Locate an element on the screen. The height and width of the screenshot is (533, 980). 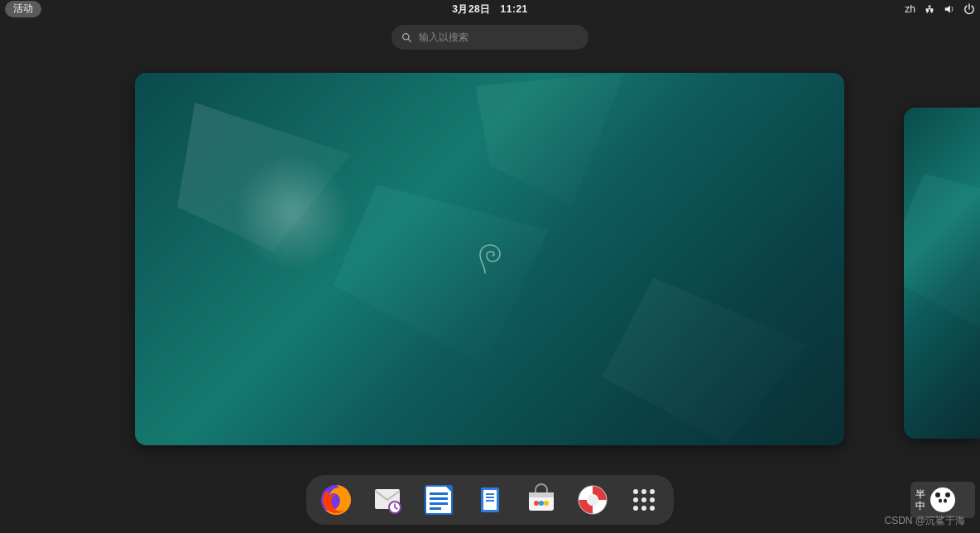
dock-app-files is located at coordinates (490, 500).